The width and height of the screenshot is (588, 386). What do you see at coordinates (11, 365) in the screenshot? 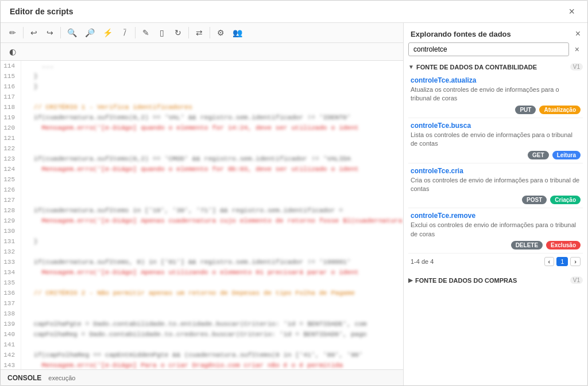
I see `line-number: 143` at bounding box center [11, 365].